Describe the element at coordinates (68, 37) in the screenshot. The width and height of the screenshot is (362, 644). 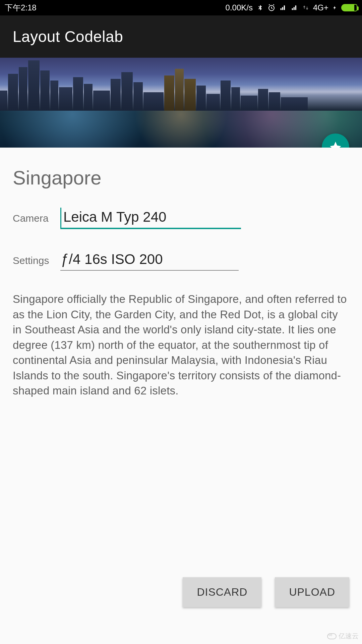
I see `app-title: Layout Codelab` at that location.